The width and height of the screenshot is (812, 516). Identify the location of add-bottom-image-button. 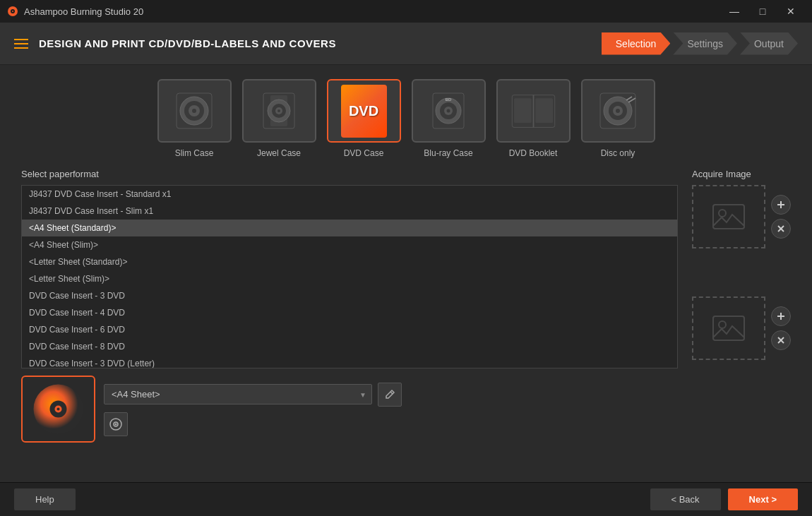
(781, 316).